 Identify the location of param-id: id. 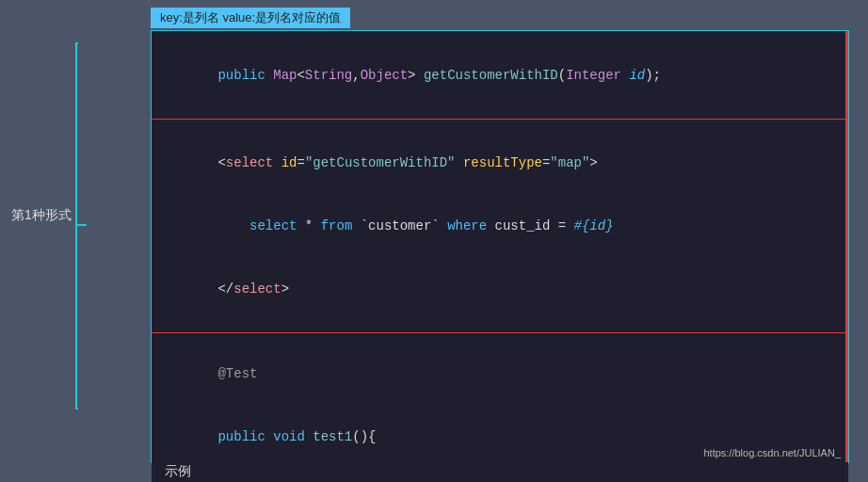
(636, 75).